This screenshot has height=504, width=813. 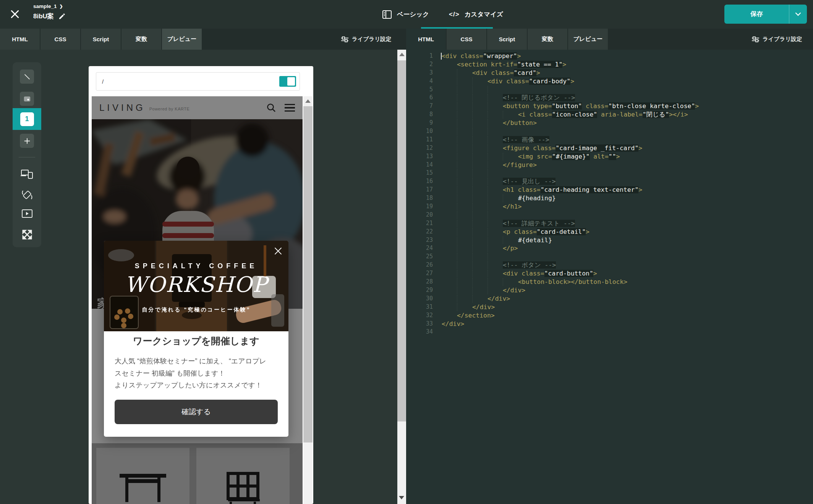 I want to click on code-token: <button-block></button-block>, so click(x=573, y=282).